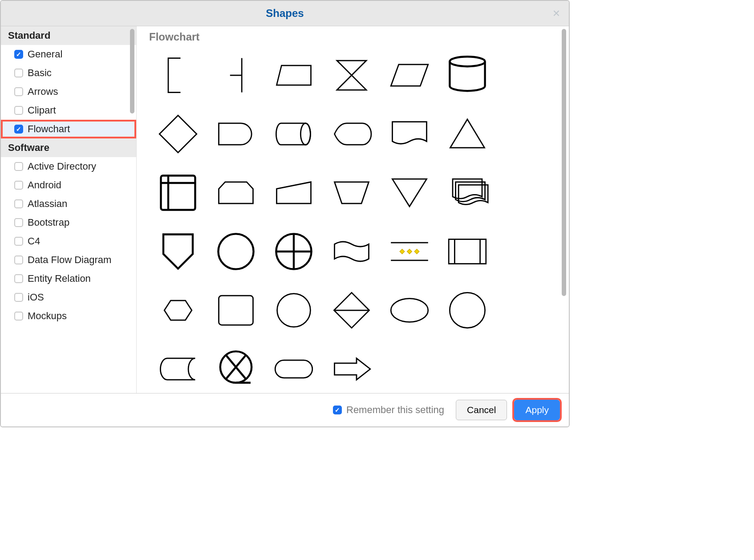  What do you see at coordinates (178, 367) in the screenshot?
I see `stored-data-icon` at bounding box center [178, 367].